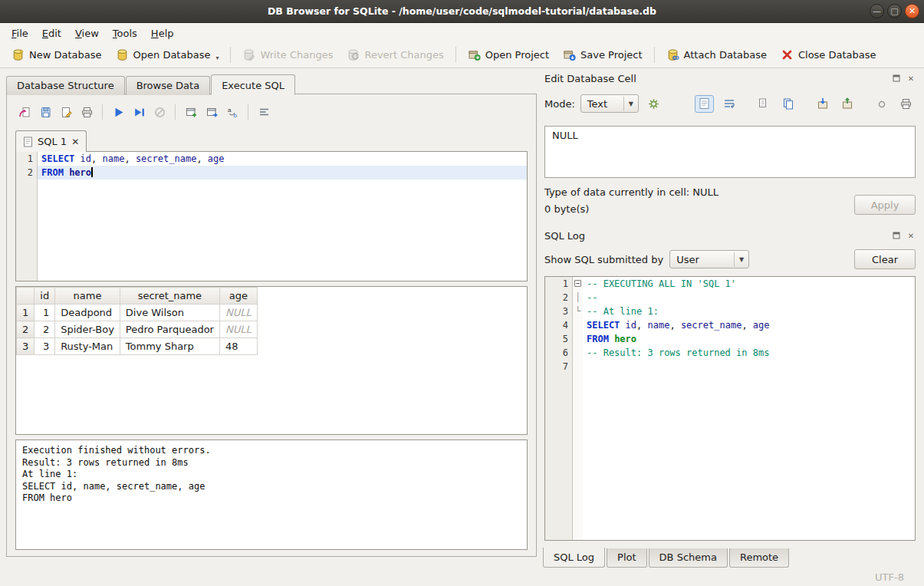 This screenshot has width=924, height=586. What do you see at coordinates (75, 142) in the screenshot?
I see `close-tab-icon: ✕` at bounding box center [75, 142].